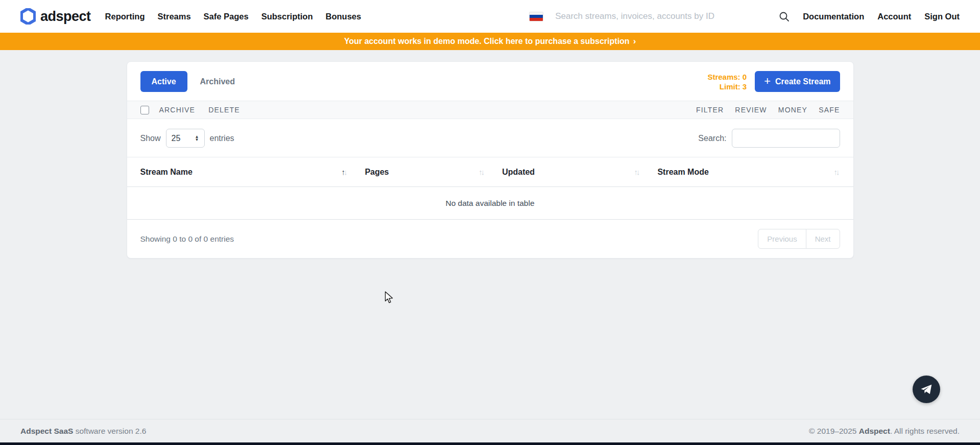 The height and width of the screenshot is (445, 980). I want to click on pagination: Previous Next, so click(799, 239).